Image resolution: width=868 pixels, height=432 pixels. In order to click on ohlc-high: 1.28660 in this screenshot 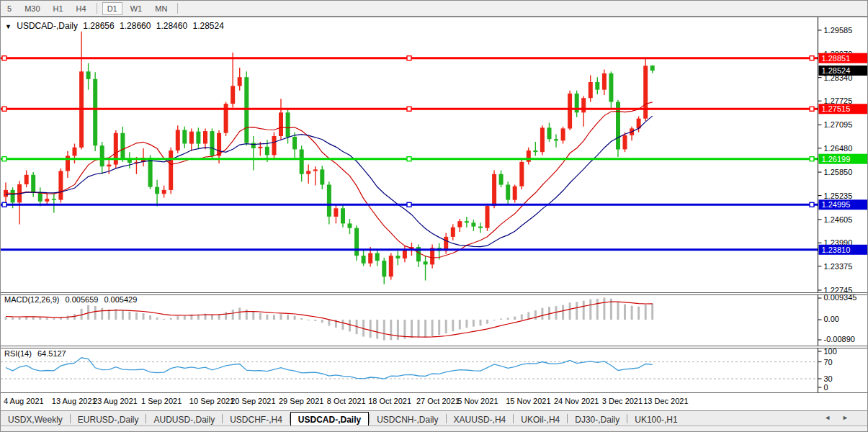, I will do `click(135, 26)`.